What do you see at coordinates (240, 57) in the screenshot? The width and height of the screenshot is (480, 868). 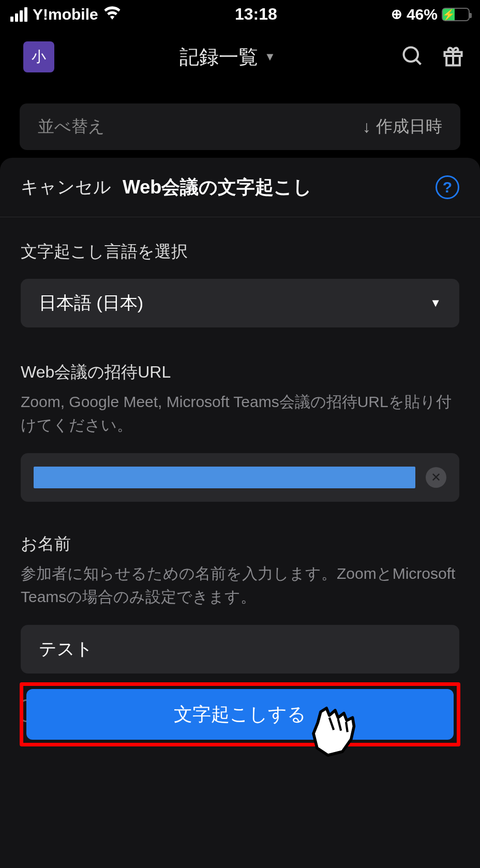 I see `app-header: 小 記録一覧 ▼` at bounding box center [240, 57].